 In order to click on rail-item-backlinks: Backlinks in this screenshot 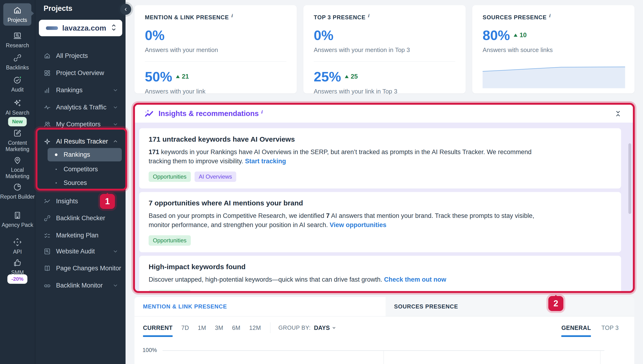, I will do `click(18, 62)`.